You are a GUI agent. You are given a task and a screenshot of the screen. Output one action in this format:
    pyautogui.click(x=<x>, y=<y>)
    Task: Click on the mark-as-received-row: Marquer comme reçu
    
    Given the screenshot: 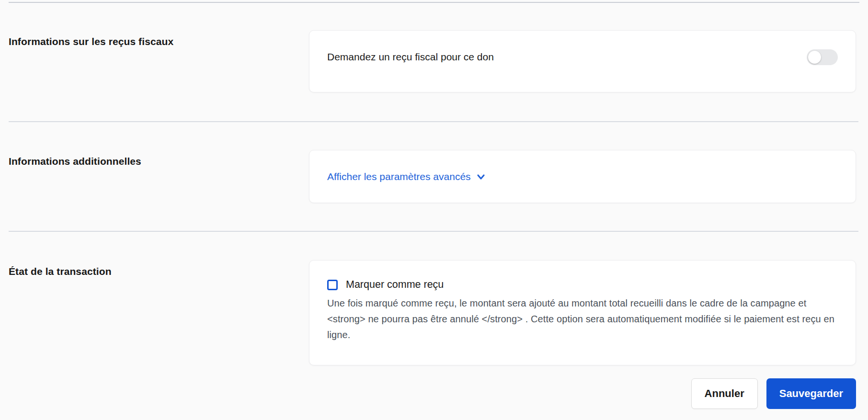 What is the action you would take?
    pyautogui.click(x=582, y=284)
    